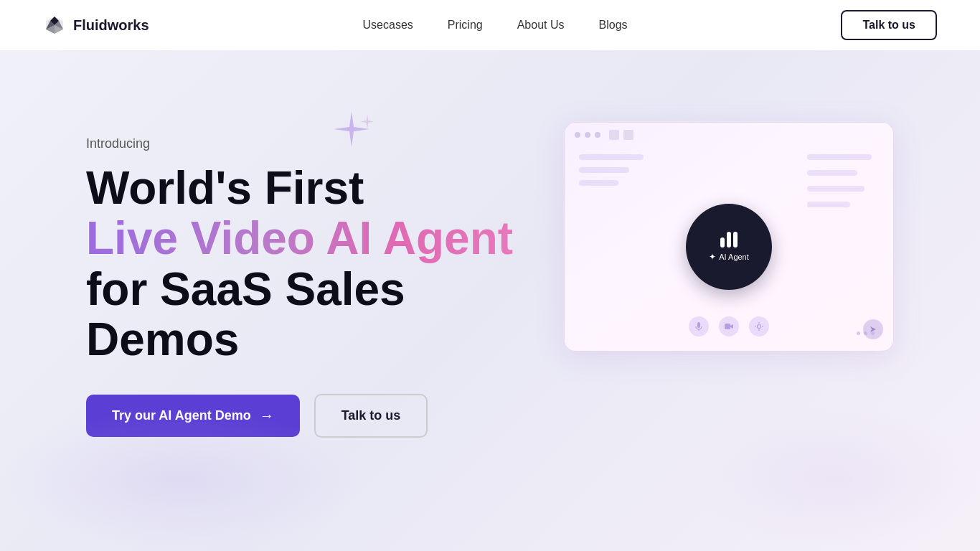 The image size is (980, 551). Describe the element at coordinates (729, 247) in the screenshot. I see `browser-body: ✦ AI Agent` at that location.